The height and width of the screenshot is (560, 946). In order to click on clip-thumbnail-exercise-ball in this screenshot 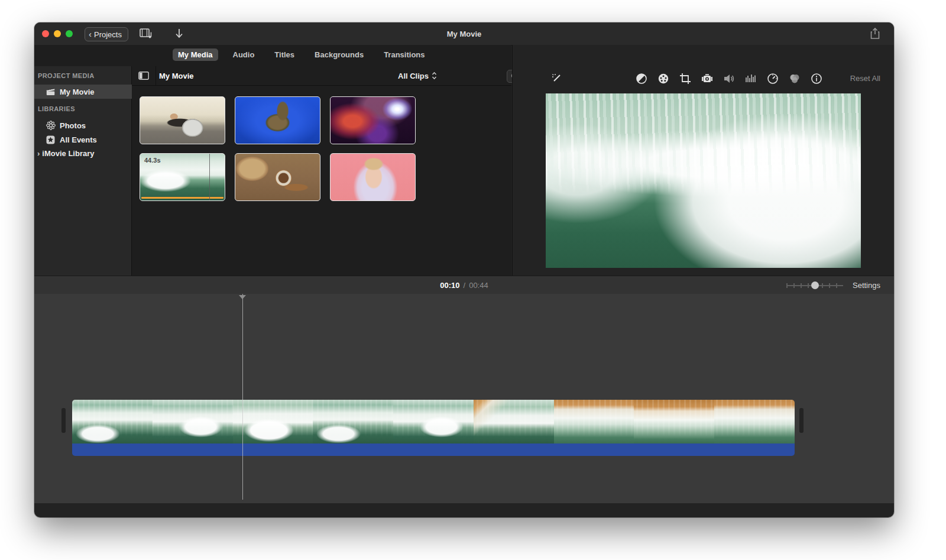, I will do `click(182, 121)`.